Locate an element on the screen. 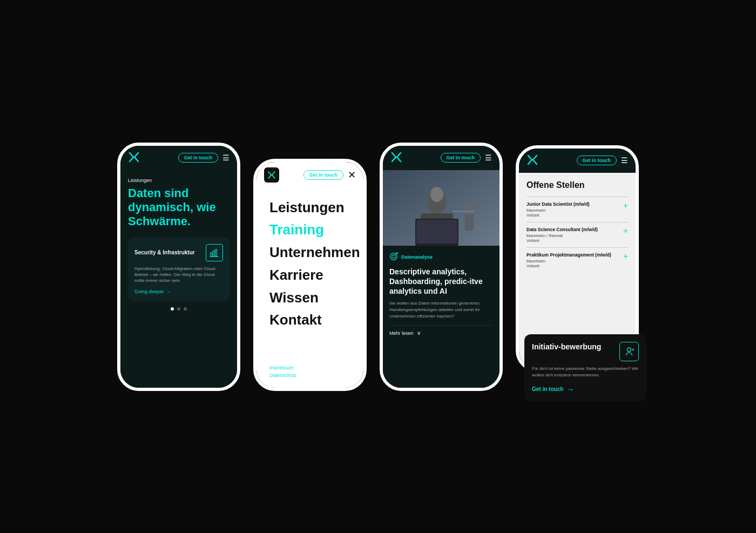 This screenshot has height=533, width=756. menu-item-kontakt: Kontakt is located at coordinates (310, 320).